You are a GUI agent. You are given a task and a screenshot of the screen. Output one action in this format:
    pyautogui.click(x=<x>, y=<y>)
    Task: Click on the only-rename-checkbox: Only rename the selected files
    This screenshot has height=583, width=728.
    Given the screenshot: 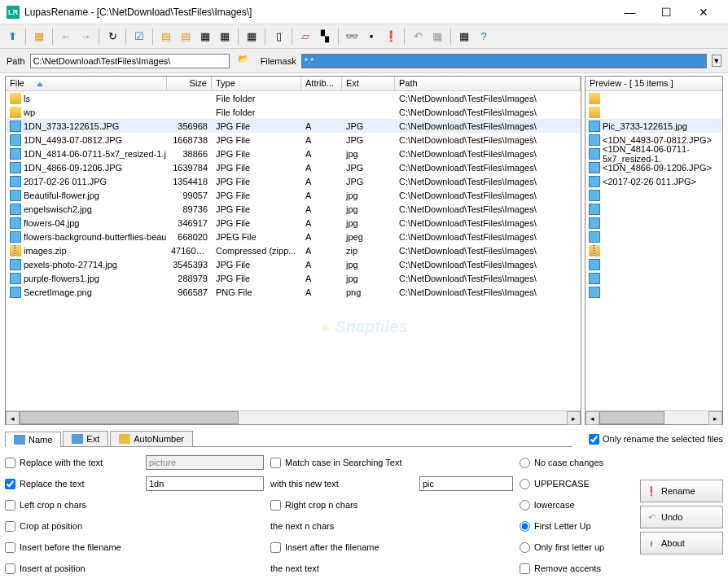 What is the action you would take?
    pyautogui.click(x=656, y=440)
    